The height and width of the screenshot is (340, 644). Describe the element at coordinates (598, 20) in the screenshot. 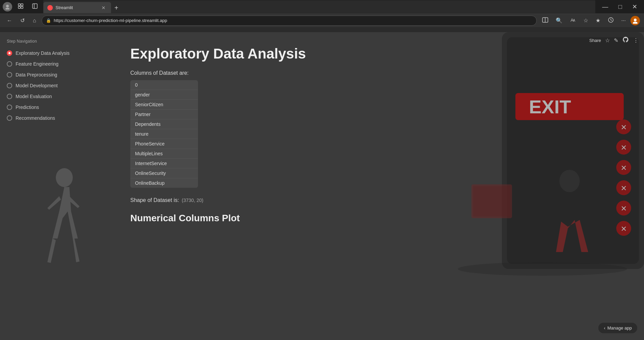

I see `favorites-bar-btn: ★` at that location.